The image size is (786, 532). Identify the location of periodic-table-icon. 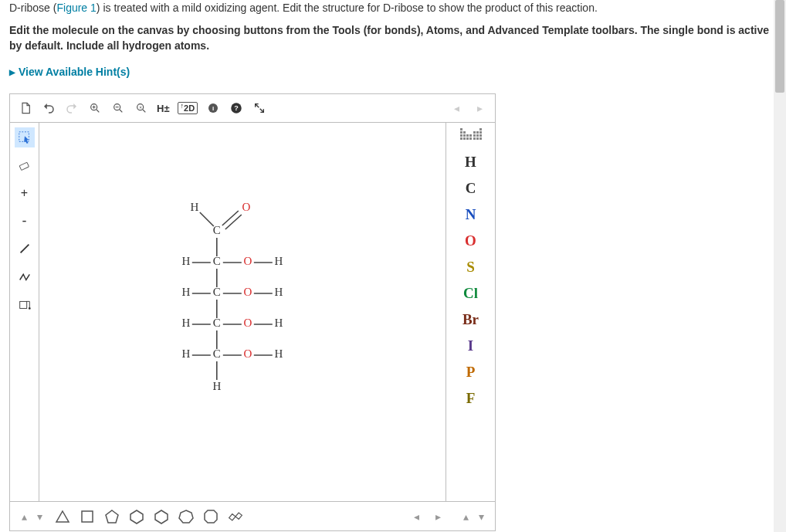
(471, 134).